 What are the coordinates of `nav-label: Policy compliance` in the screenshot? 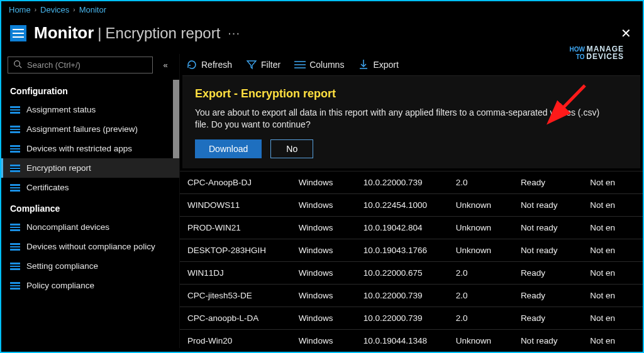 It's located at (60, 285).